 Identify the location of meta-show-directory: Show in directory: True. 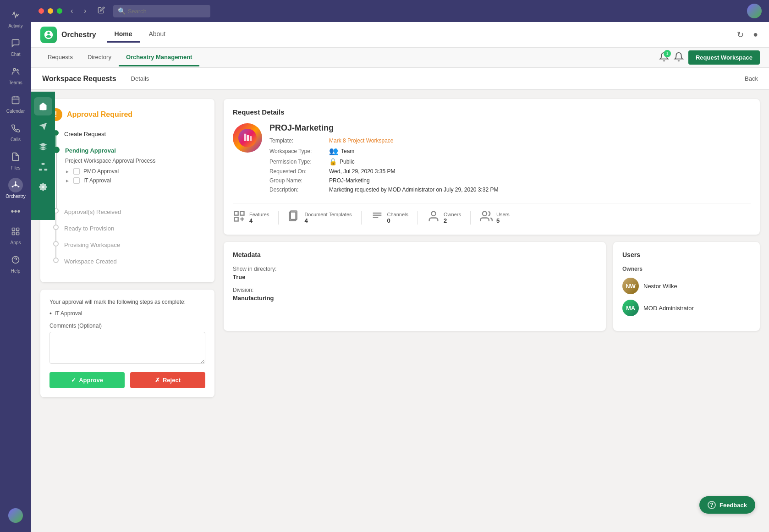
(415, 273).